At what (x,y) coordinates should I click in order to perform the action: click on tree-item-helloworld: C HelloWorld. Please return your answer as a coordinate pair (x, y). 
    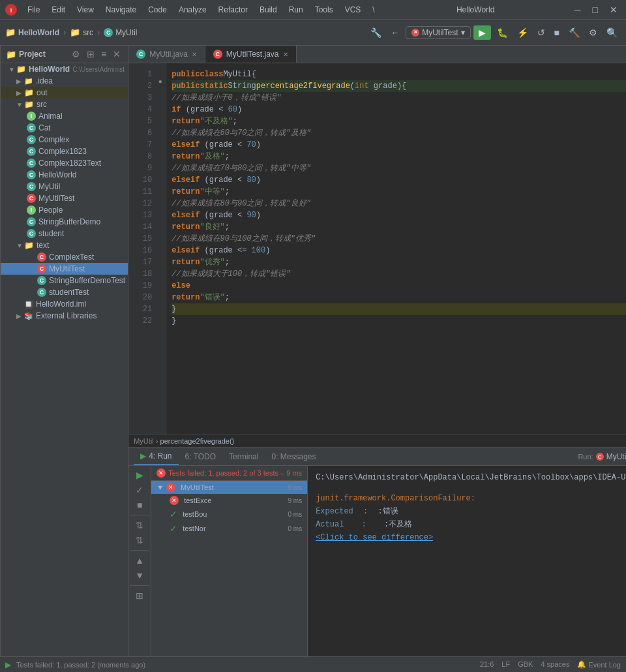
    Looking at the image, I should click on (64, 175).